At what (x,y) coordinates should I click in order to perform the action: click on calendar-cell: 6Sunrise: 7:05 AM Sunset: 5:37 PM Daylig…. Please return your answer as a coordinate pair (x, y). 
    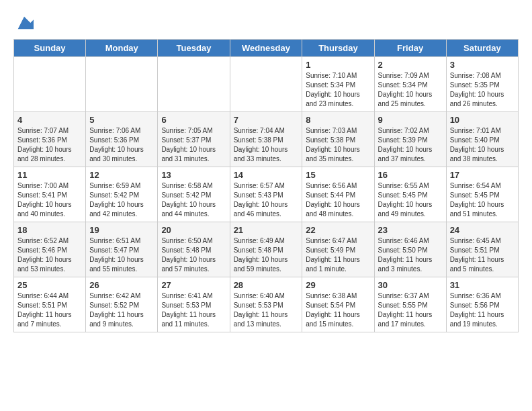
    Looking at the image, I should click on (193, 140).